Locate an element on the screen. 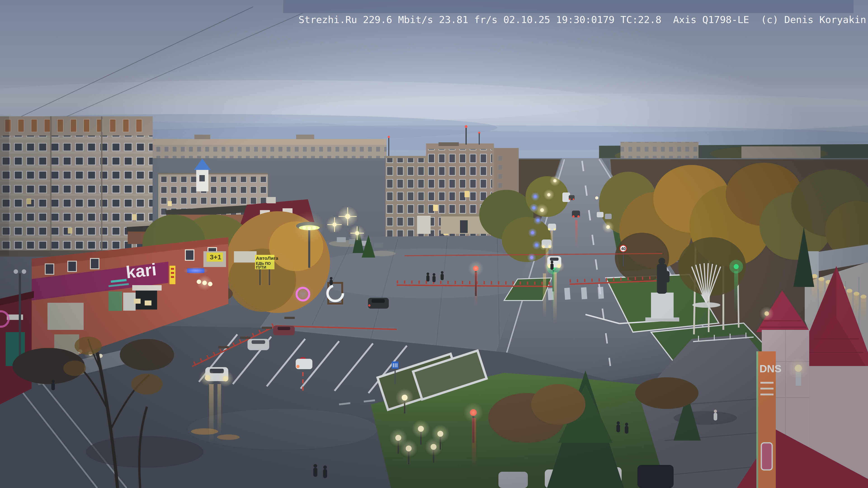 The height and width of the screenshot is (488, 868). osd-text: Strezhi.Ru 229.6 Mbit/s 23.81 fr/s 02.10… is located at coordinates (582, 20).